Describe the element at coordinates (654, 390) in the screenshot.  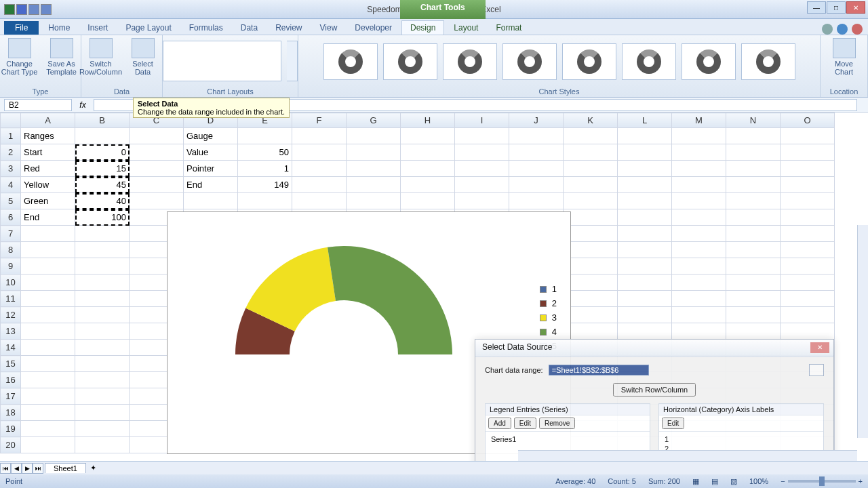
I see `switch-row-column-dialog-button: Switch Row/Column` at that location.